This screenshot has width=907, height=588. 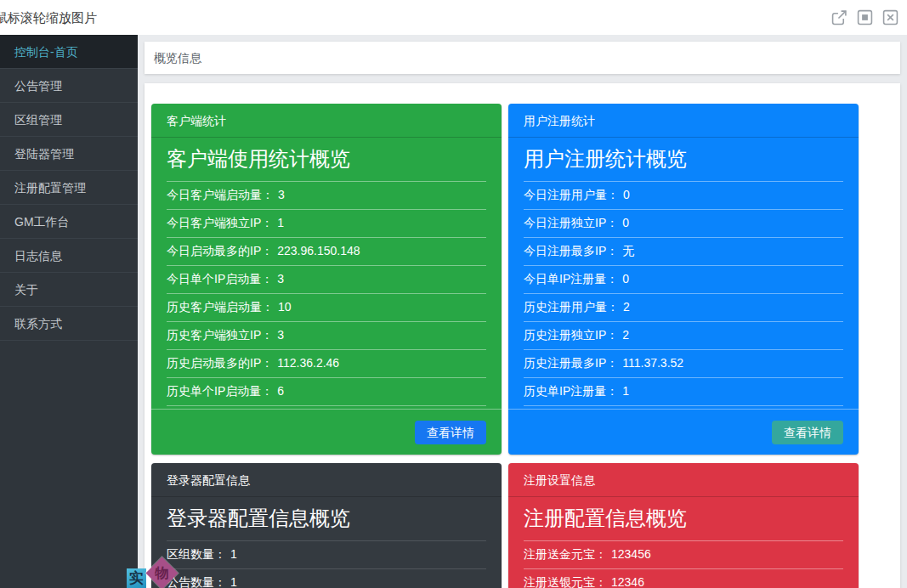 What do you see at coordinates (69, 120) in the screenshot?
I see `sidebar-item-zone-groups: 区组管理` at bounding box center [69, 120].